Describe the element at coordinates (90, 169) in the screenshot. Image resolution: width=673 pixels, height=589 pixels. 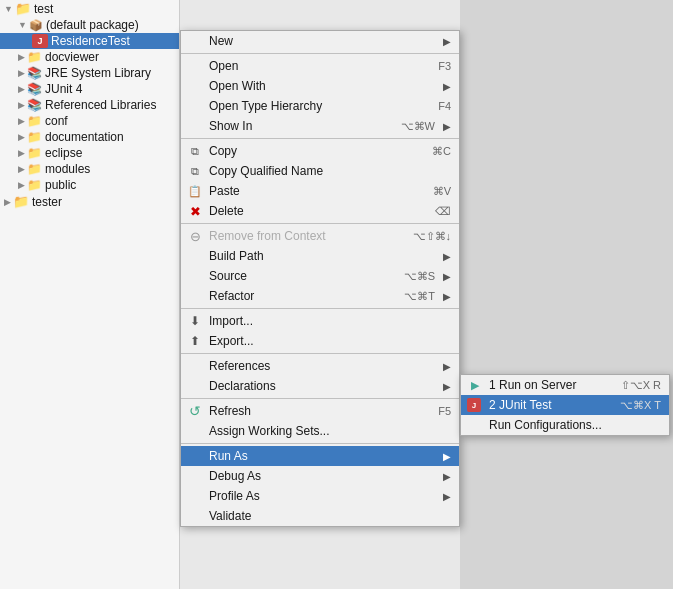
I see `tree-item-modules: ▶📁modules` at that location.